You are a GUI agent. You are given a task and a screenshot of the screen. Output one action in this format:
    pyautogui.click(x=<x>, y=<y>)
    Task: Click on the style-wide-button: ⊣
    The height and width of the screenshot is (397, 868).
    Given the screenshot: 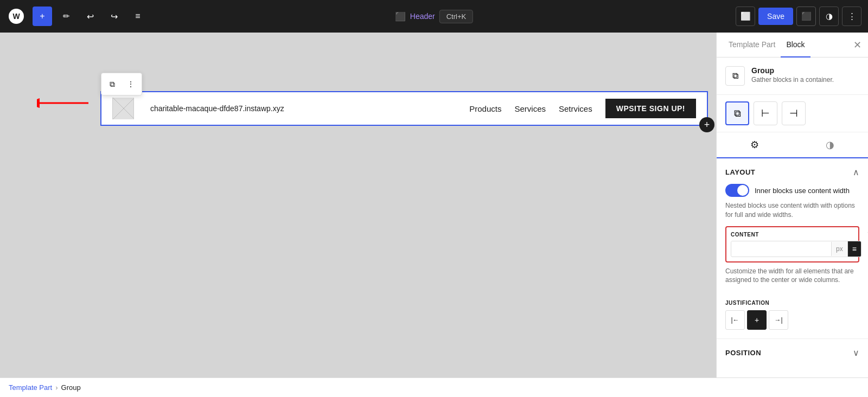 What is the action you would take?
    pyautogui.click(x=794, y=113)
    